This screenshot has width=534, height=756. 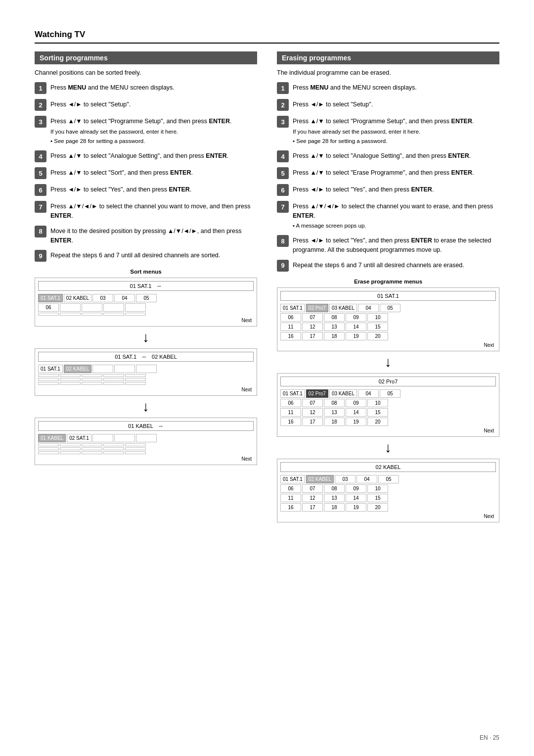 What do you see at coordinates (146, 357) in the screenshot?
I see `sort-screen-2-top: 01 SAT.1↔02 KABEL` at bounding box center [146, 357].